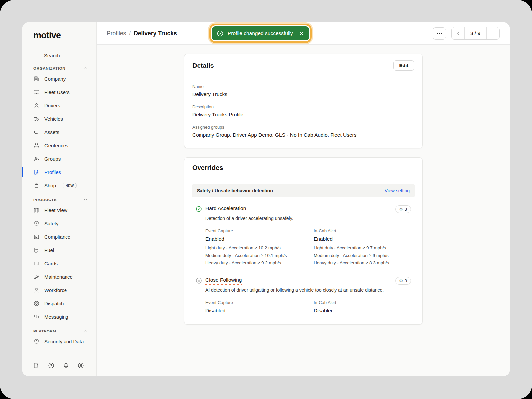  I want to click on field-name: Name Delivery Trucks, so click(303, 91).